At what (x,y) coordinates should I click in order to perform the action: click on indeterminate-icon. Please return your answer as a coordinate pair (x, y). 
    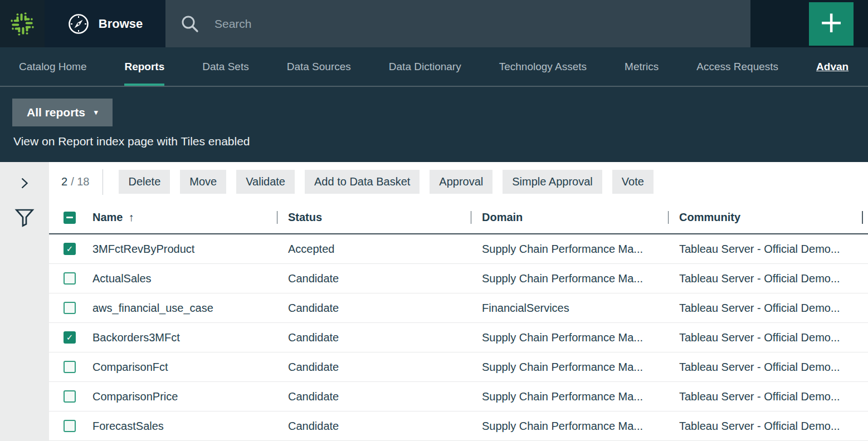
    Looking at the image, I should click on (70, 218).